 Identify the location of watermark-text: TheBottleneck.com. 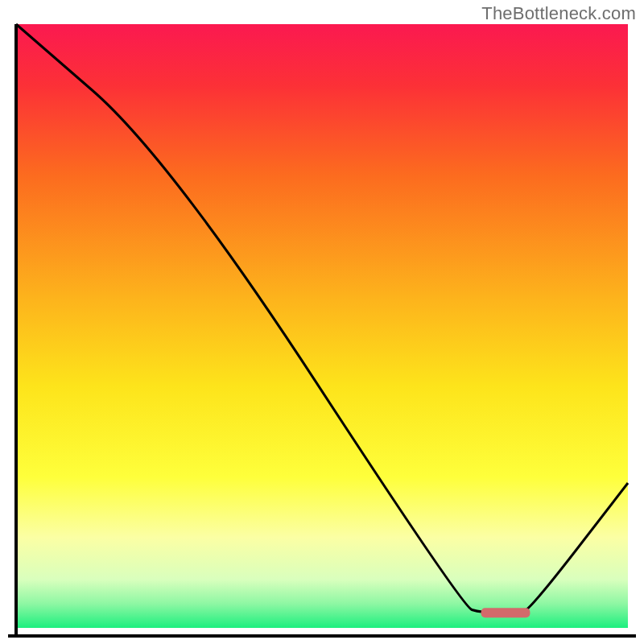
(559, 14).